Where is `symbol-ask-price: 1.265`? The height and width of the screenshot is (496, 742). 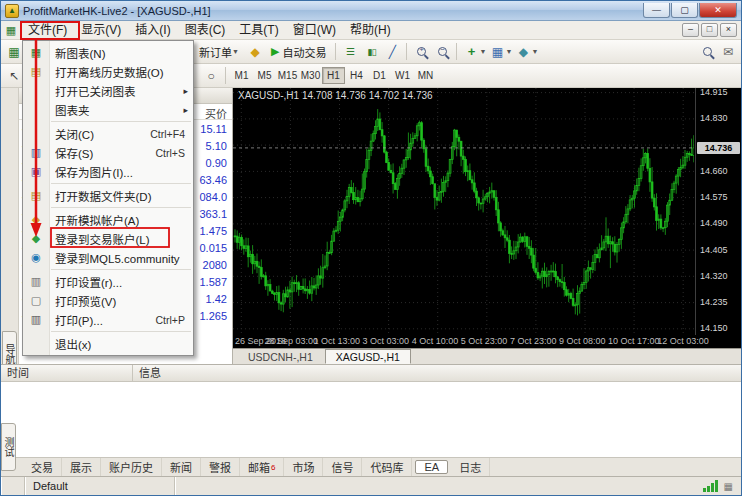
symbol-ask-price: 1.265 is located at coordinates (213, 316).